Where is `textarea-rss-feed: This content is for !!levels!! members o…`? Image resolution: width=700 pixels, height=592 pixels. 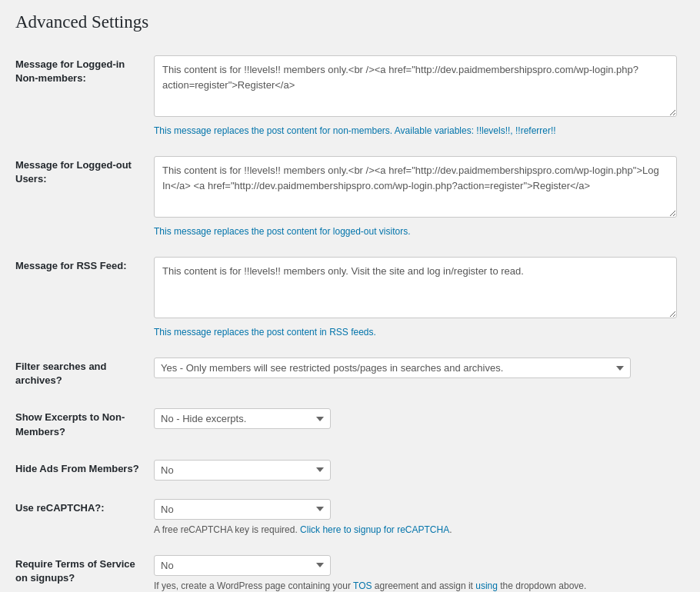 textarea-rss-feed: This content is for !!levels!! members o… is located at coordinates (415, 288).